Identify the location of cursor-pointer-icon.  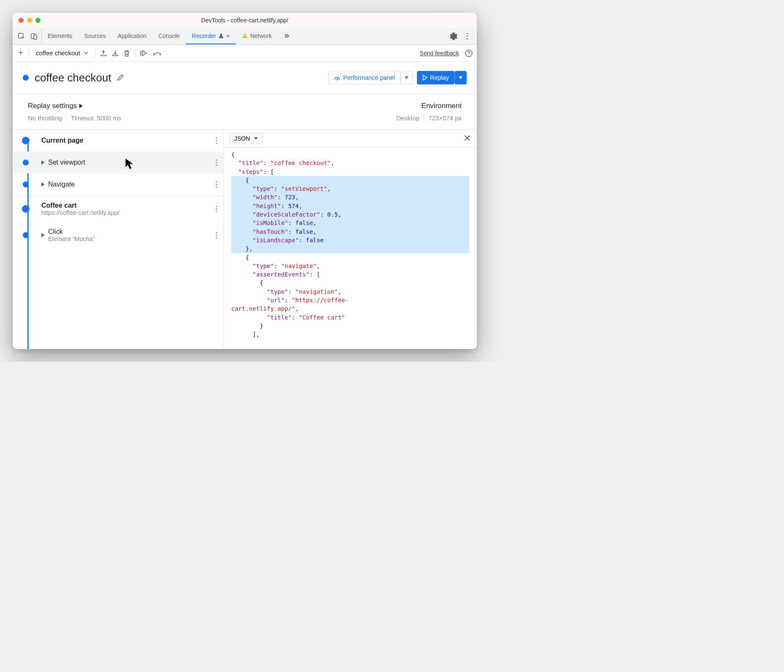
(130, 164).